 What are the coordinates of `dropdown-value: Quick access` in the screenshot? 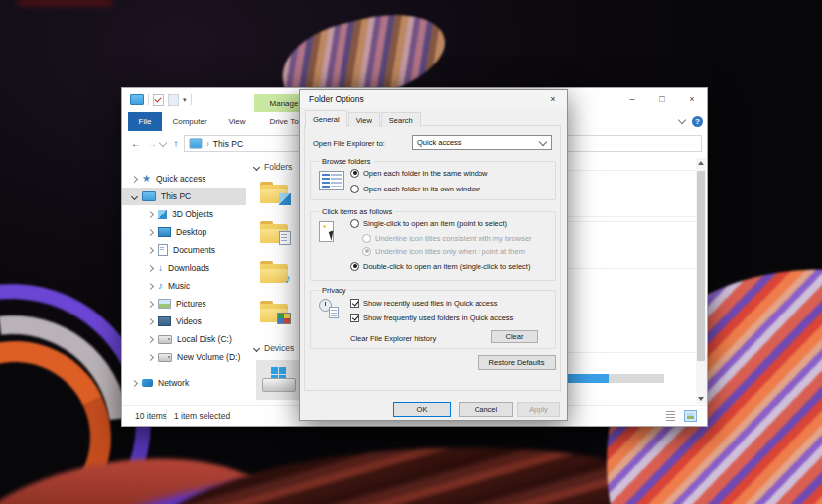 It's located at (439, 143).